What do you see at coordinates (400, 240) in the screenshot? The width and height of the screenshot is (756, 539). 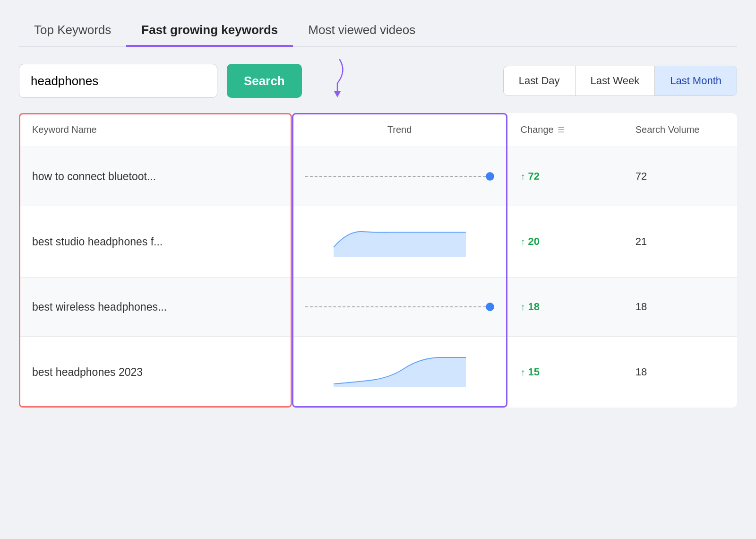 I see `area-chart-flat` at bounding box center [400, 240].